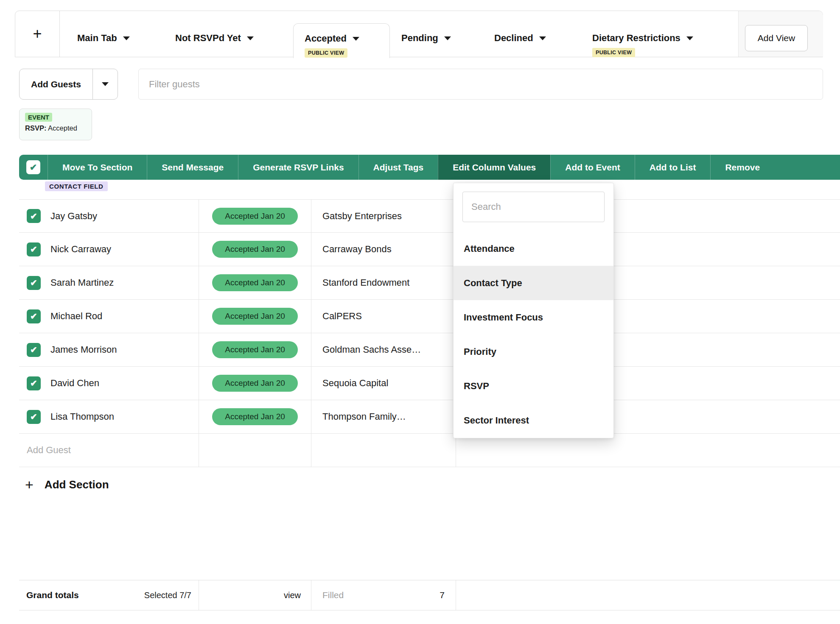  Describe the element at coordinates (534, 352) in the screenshot. I see `menu-item-priority: Priority` at that location.